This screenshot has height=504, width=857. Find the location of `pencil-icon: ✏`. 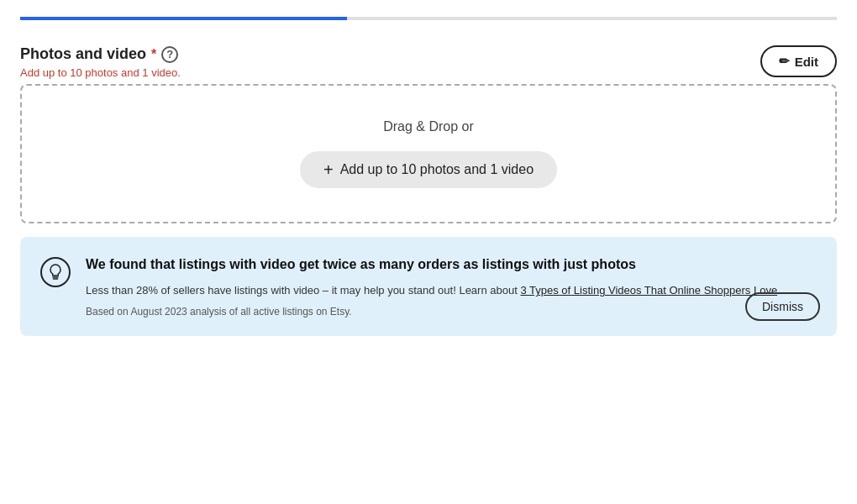

pencil-icon: ✏ is located at coordinates (785, 61).